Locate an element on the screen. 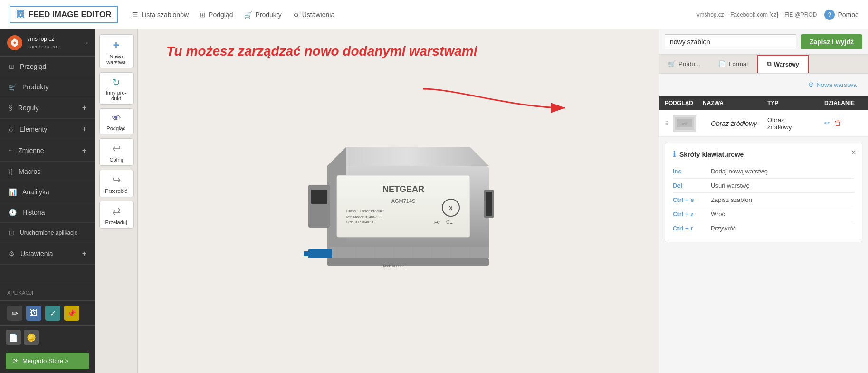 Image resolution: width=868 pixels, height=373 pixels. edit-icon: ✏ is located at coordinates (828, 124).